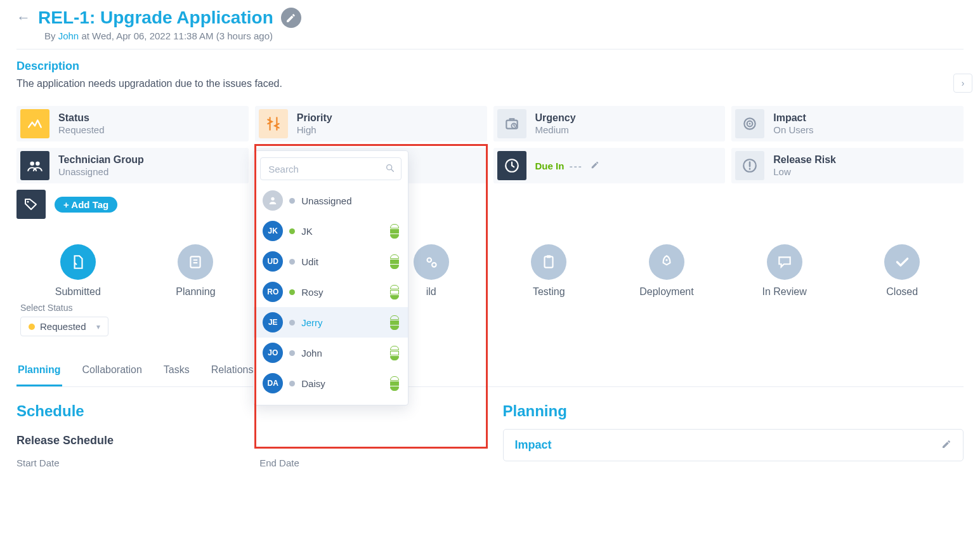 This screenshot has height=533, width=980. Describe the element at coordinates (331, 292) in the screenshot. I see `assignee-option: RORosy` at that location.